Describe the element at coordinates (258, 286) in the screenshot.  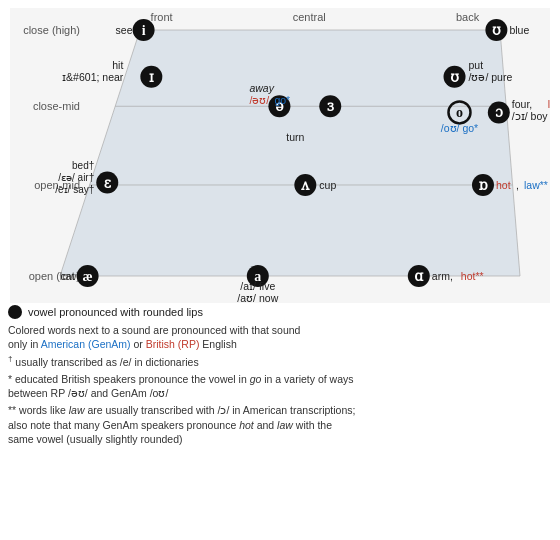
I see `svg-text: /aɪ/ five` at that location.